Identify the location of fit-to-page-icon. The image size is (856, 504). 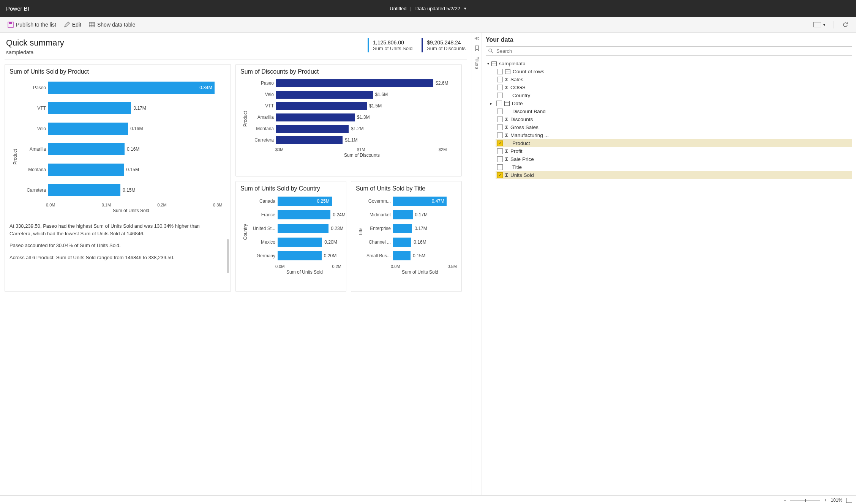
(849, 500).